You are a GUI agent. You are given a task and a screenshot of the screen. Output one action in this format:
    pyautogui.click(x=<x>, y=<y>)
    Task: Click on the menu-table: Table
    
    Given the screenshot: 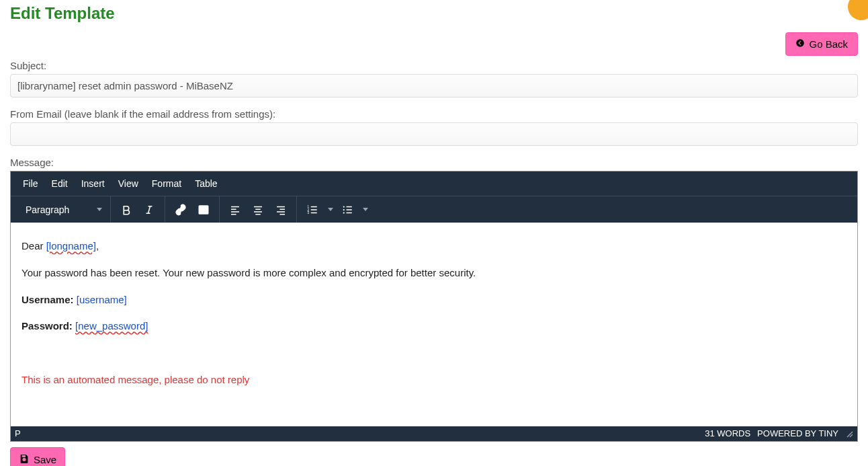 What is the action you would take?
    pyautogui.click(x=206, y=184)
    